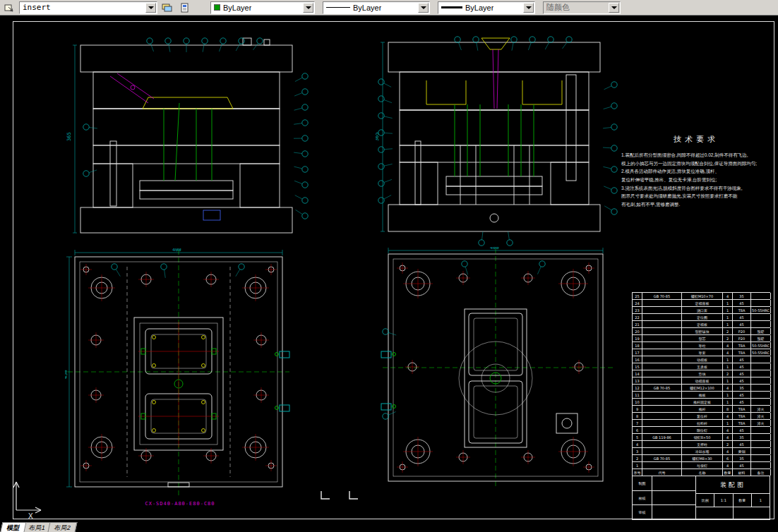  Describe the element at coordinates (701, 423) in the screenshot. I see `bom-row: 7拉料杆1T8A淬火` at that location.